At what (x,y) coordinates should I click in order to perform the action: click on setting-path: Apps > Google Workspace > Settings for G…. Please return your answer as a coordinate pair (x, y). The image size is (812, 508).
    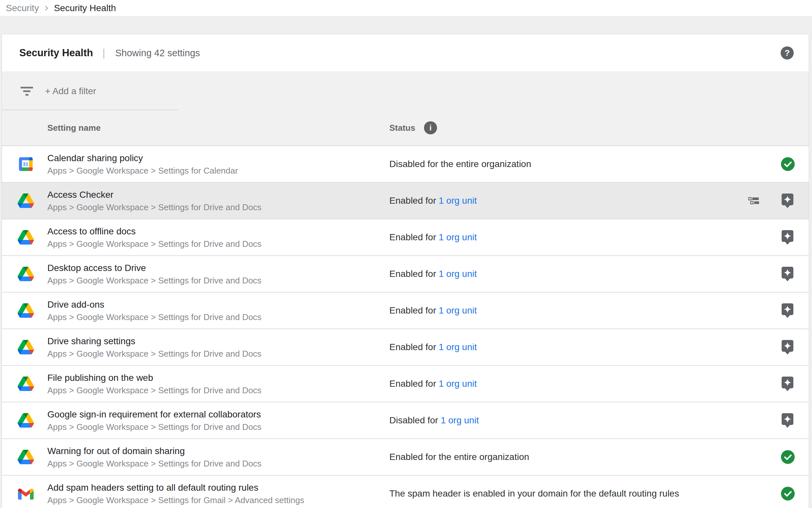
    Looking at the image, I should click on (176, 500).